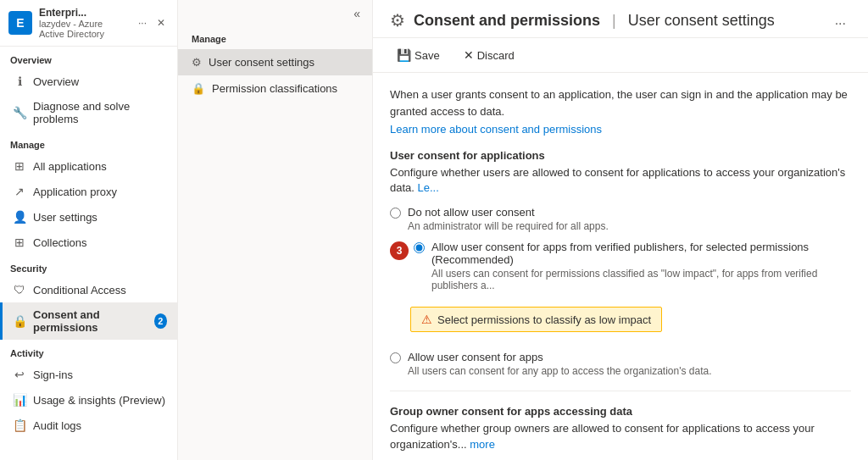 The height and width of the screenshot is (460, 868). I want to click on app-logo: E, so click(20, 23).